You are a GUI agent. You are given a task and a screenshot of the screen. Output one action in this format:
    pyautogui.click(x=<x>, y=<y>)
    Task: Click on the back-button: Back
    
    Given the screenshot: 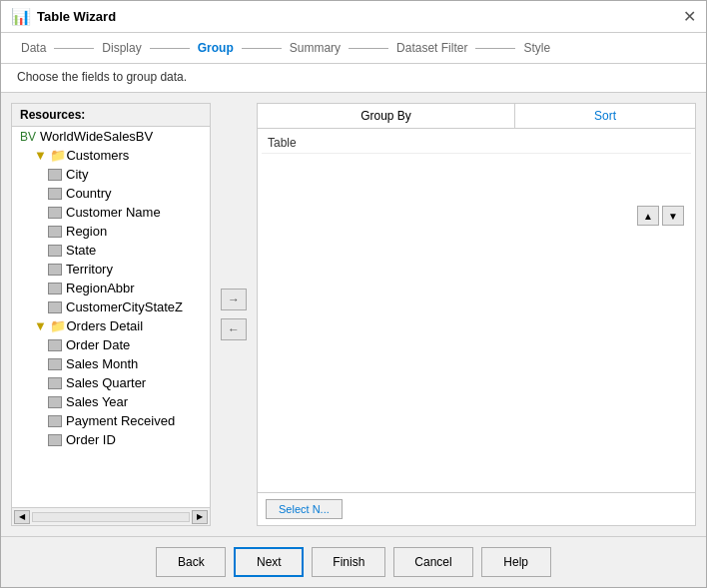 What is the action you would take?
    pyautogui.click(x=191, y=562)
    